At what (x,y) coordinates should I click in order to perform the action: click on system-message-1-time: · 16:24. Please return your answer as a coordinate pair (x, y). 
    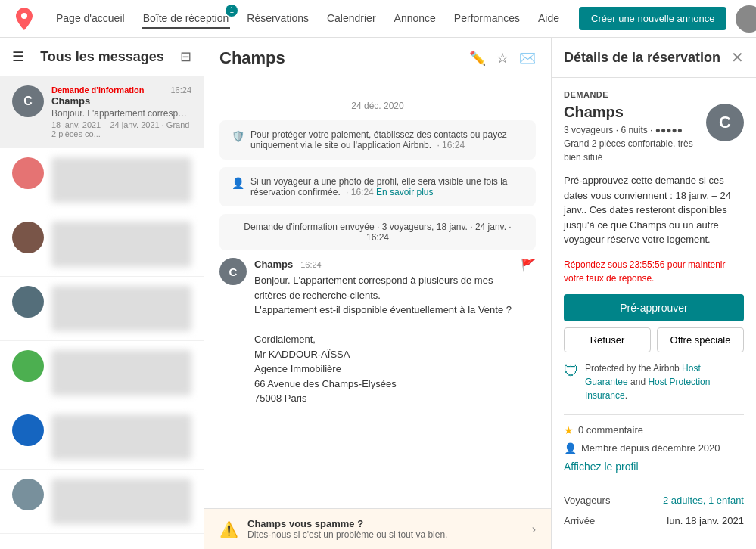
    Looking at the image, I should click on (451, 145).